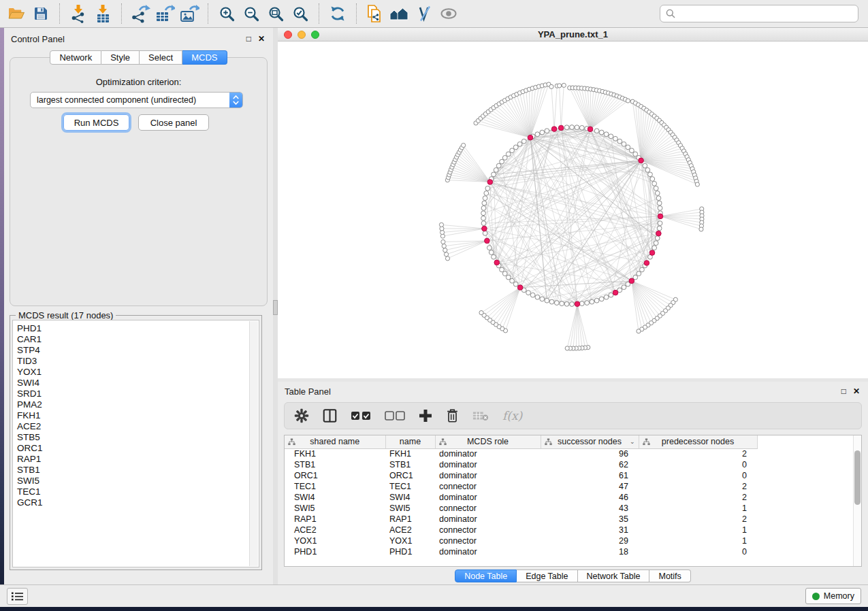  Describe the element at coordinates (251, 14) in the screenshot. I see `zoom-out-button` at that location.